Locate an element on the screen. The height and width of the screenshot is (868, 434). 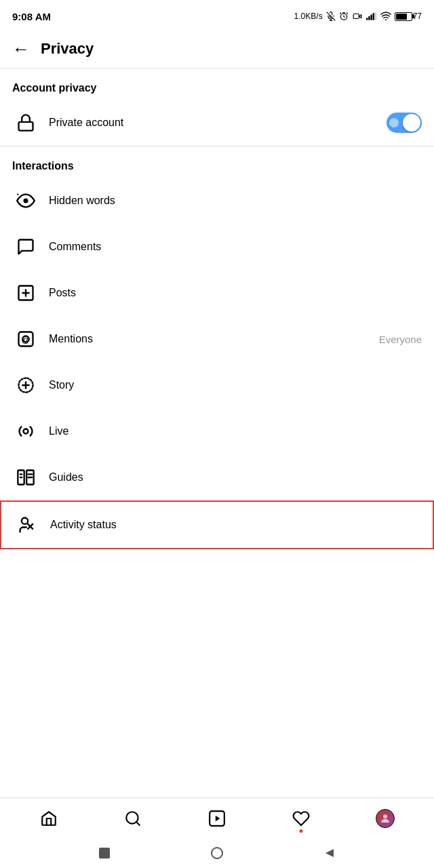
guides-row: Guides is located at coordinates (217, 477).